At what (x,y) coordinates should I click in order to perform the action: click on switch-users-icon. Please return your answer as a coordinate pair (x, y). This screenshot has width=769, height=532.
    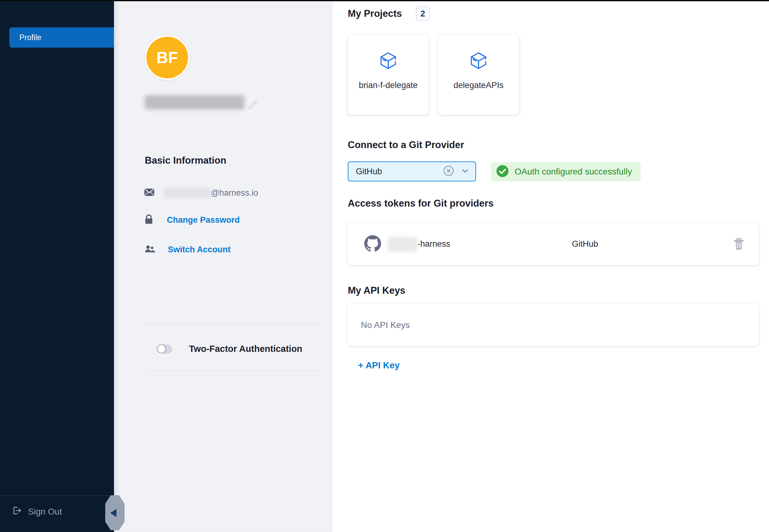
    Looking at the image, I should click on (150, 249).